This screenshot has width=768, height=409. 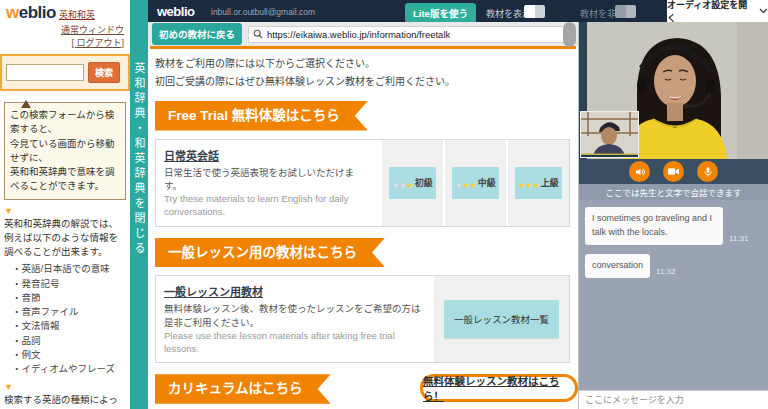 I want to click on account-email: inbull.or.outbull@gmail.com, so click(x=263, y=12).